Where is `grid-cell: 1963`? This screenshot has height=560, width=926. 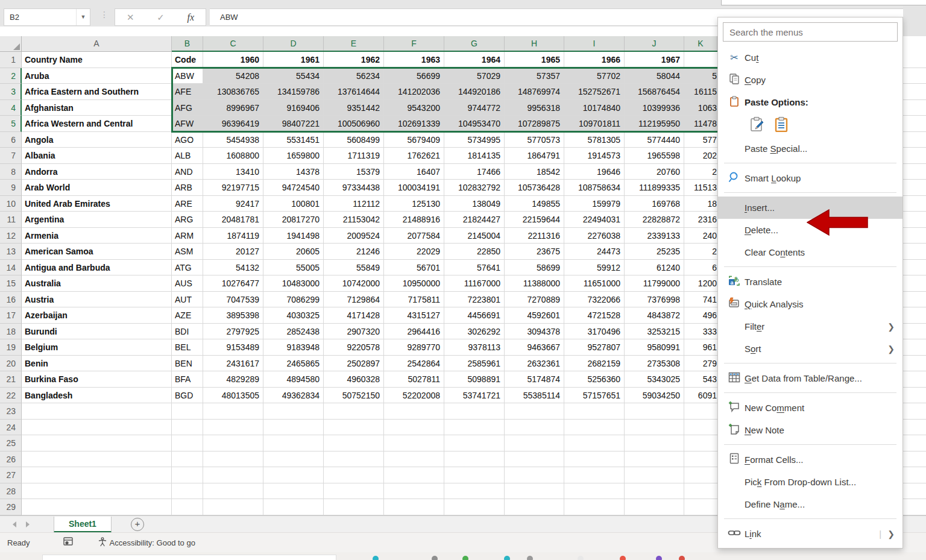 grid-cell: 1963 is located at coordinates (414, 60).